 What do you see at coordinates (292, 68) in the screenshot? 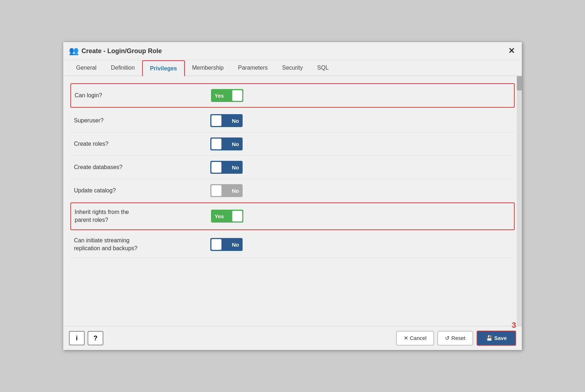
I see `tab-bar: General Definition Privileges Membership…` at bounding box center [292, 68].